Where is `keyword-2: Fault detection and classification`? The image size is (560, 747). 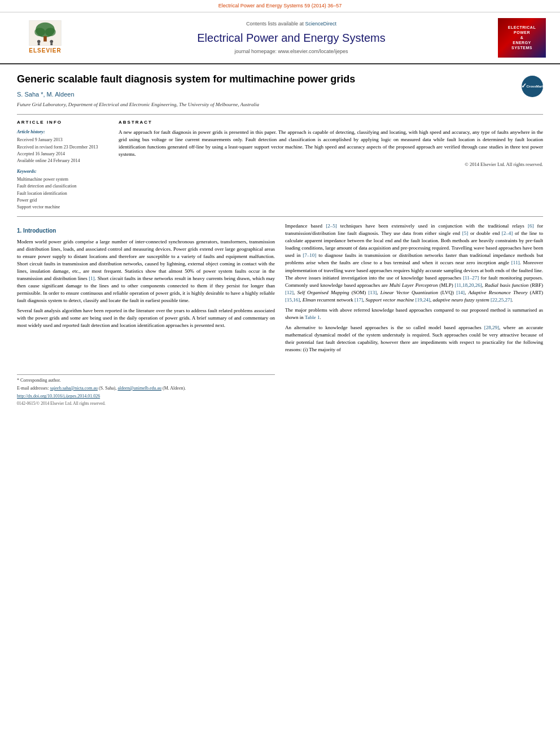
keyword-2: Fault detection and classification is located at coordinates (62, 186).